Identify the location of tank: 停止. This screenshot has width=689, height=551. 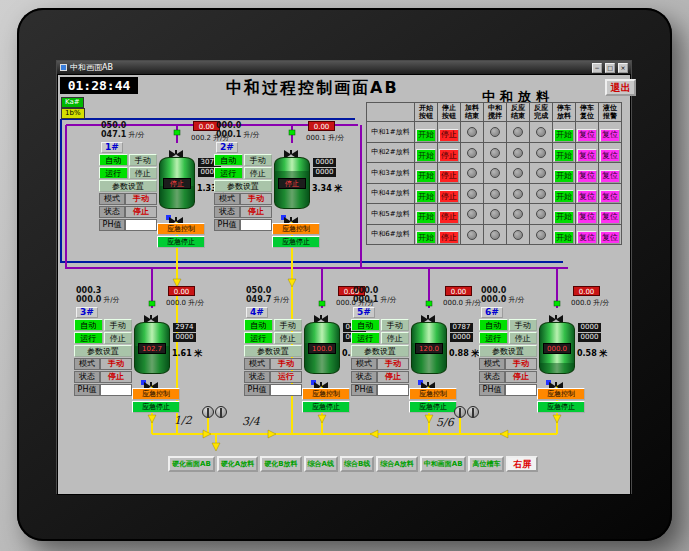
(177, 183).